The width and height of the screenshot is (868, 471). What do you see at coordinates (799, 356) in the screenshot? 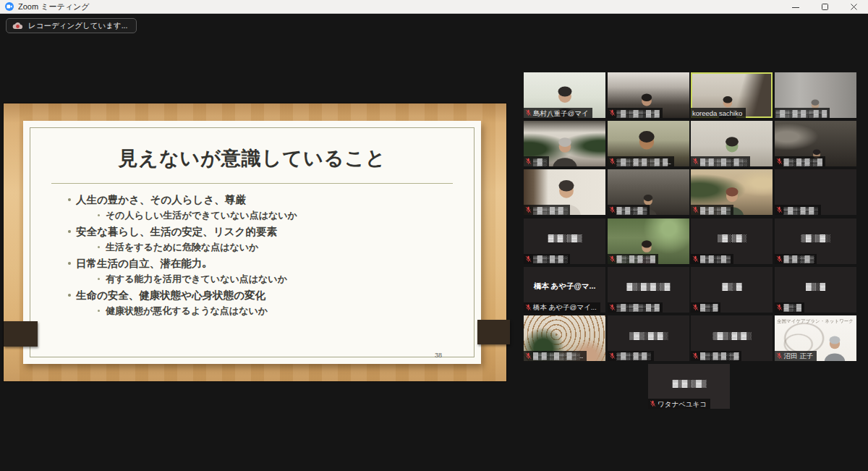
I see `participant-name-label: 沼田 正子` at bounding box center [799, 356].